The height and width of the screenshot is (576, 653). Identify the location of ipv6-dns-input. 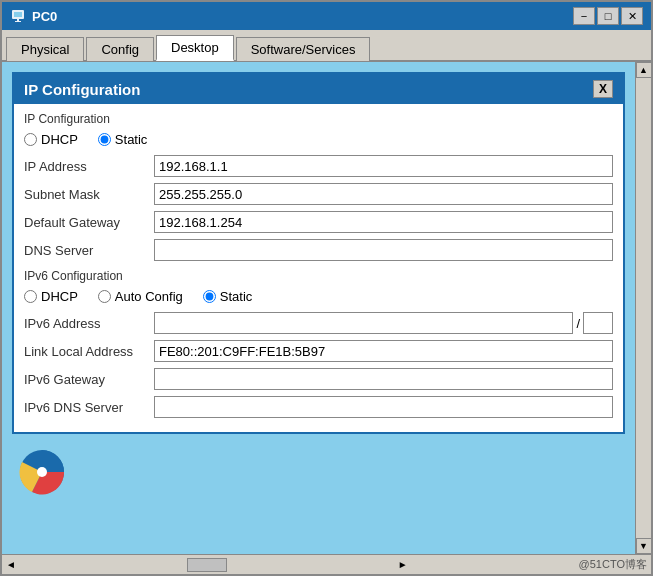
(384, 407).